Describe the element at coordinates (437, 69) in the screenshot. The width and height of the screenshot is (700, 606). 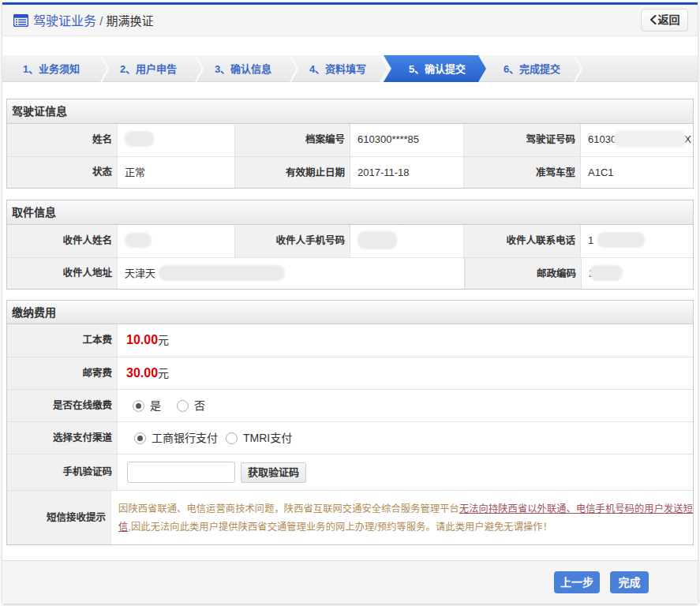
I see `svg-text: 5、确认提交` at that location.